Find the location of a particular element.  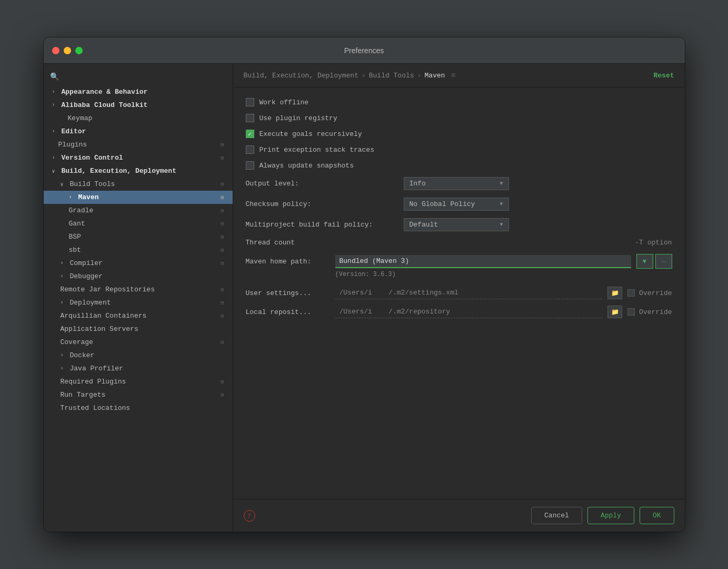

sidebar-item-label: Build Tools is located at coordinates (93, 184).